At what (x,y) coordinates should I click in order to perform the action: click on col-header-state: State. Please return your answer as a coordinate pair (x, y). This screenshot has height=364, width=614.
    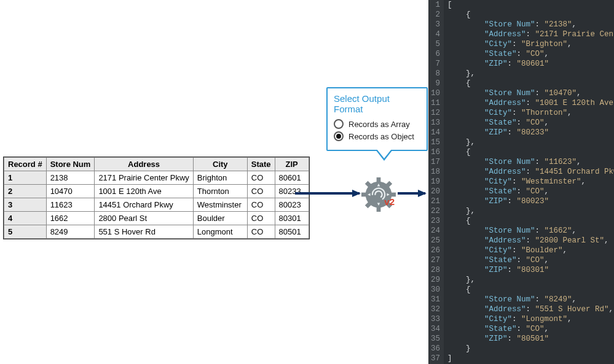
    Looking at the image, I should click on (261, 165).